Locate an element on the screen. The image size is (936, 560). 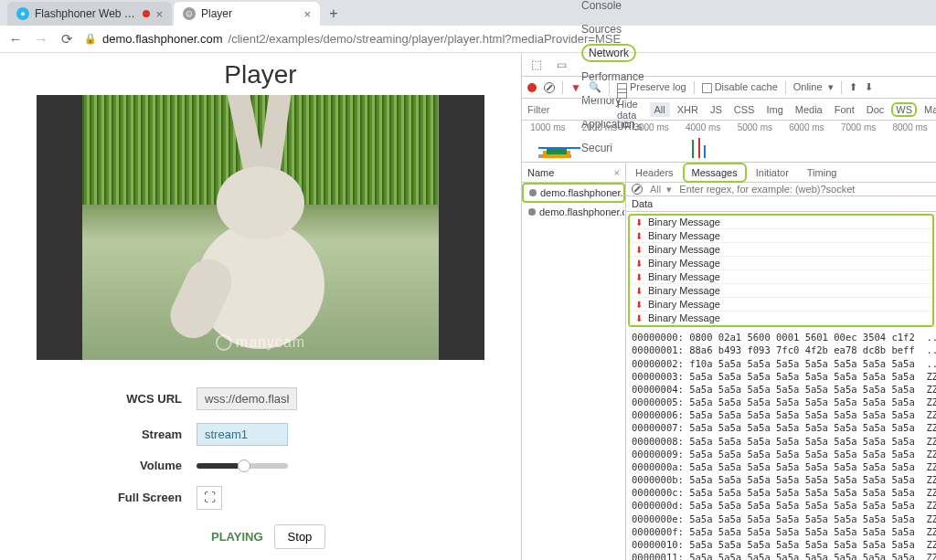
fullscreen-label: Full Screen is located at coordinates (142, 498).